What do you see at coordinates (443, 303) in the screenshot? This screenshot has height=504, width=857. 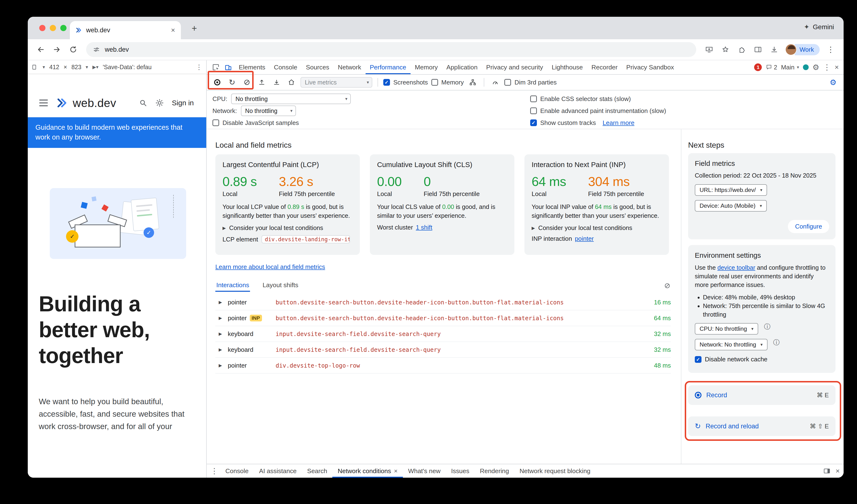 I see `interaction-row: ▶ pointer button.devsite-search-button.d…` at bounding box center [443, 303].